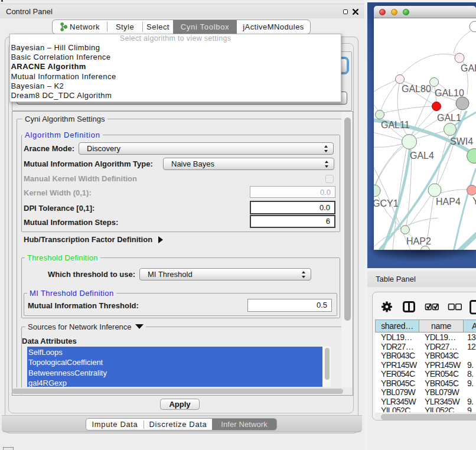 Image resolution: width=476 pixels, height=450 pixels. I want to click on svg-text: Y, so click(474, 201).